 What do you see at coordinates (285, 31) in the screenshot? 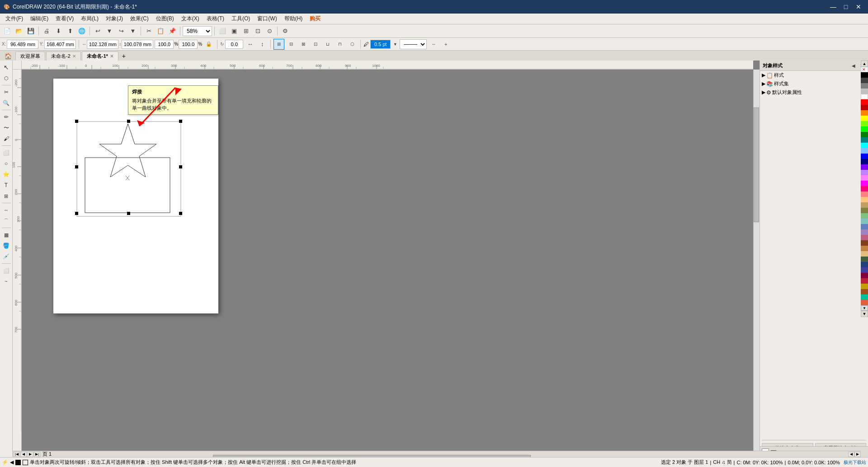
I see `settings-btn: ⚙` at bounding box center [285, 31].